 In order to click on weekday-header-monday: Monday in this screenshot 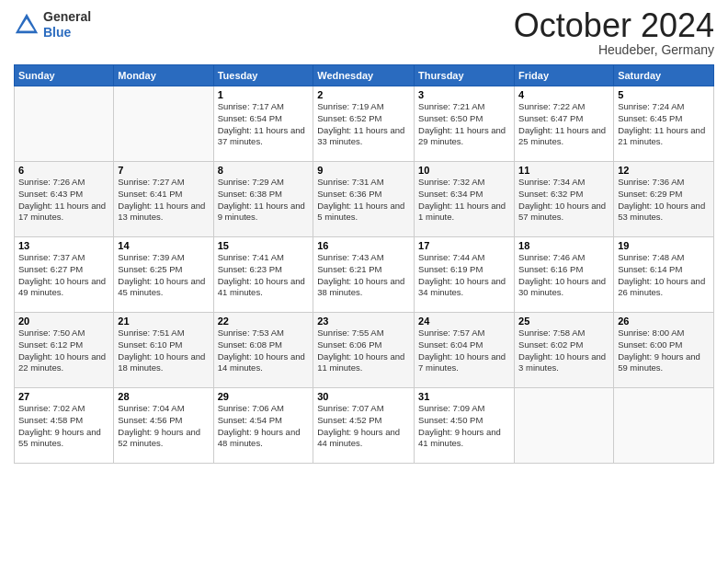, I will do `click(164, 75)`.